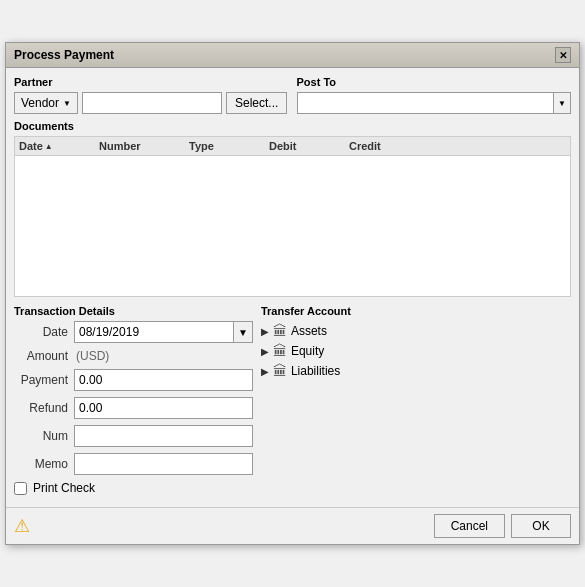 The width and height of the screenshot is (585, 587). Describe the element at coordinates (164, 408) in the screenshot. I see `refund-input` at that location.